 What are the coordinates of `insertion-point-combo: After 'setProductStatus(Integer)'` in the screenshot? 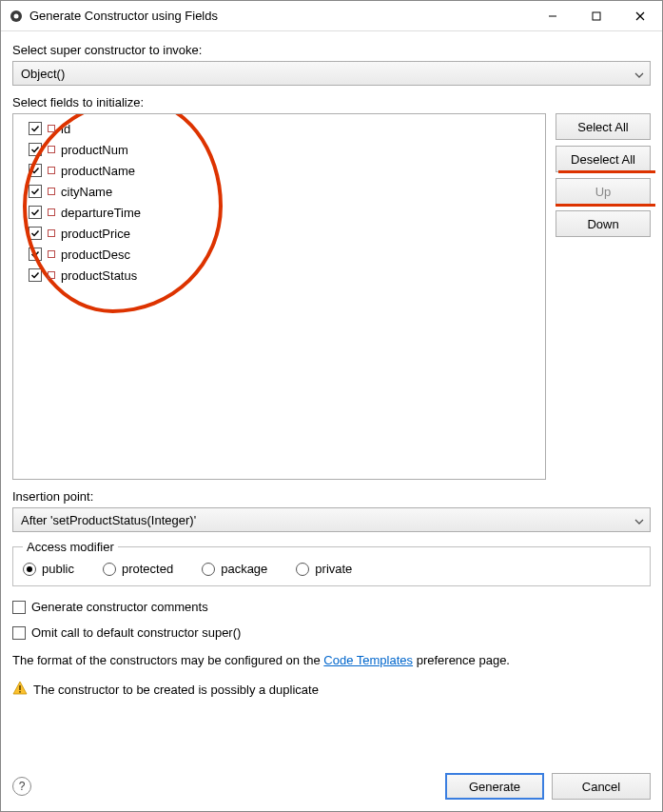 It's located at (331, 520).